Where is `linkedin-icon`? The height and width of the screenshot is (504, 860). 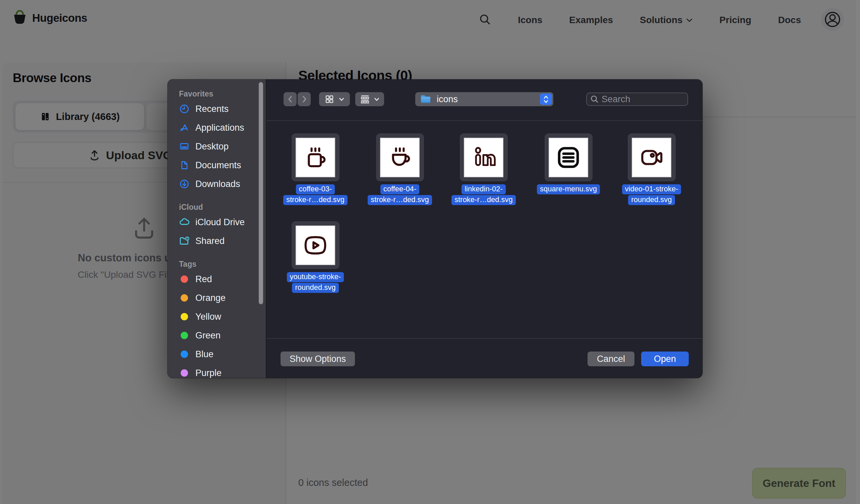
linkedin-icon is located at coordinates (484, 158).